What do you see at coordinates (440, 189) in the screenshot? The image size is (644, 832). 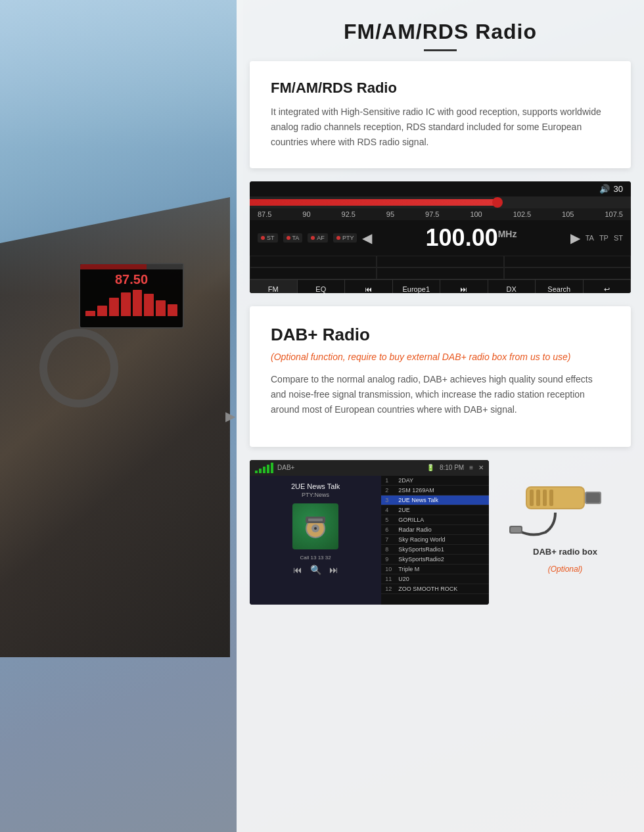 I see `radio-top-bar: 🔊 30` at bounding box center [440, 189].